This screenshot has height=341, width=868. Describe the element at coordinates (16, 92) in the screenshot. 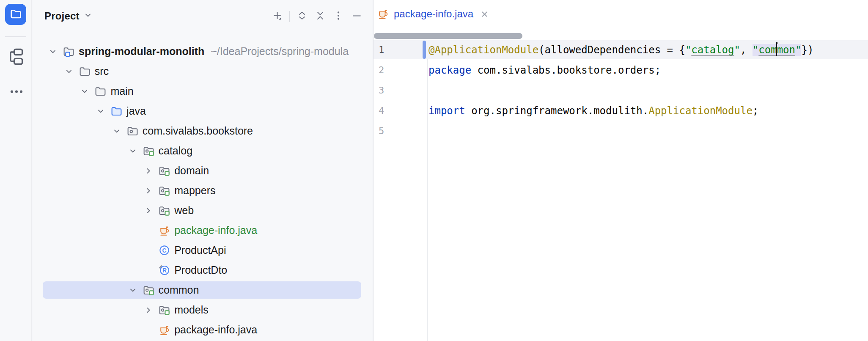

I see `more-dots-icon` at that location.